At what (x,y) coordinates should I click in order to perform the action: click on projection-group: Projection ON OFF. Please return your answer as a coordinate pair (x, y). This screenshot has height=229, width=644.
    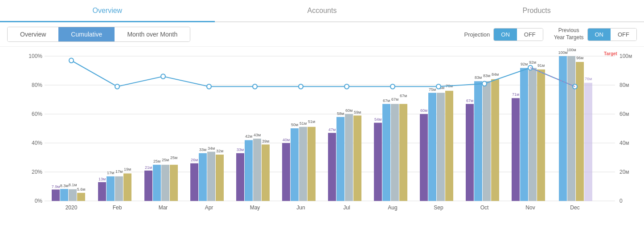
    Looking at the image, I should click on (504, 35).